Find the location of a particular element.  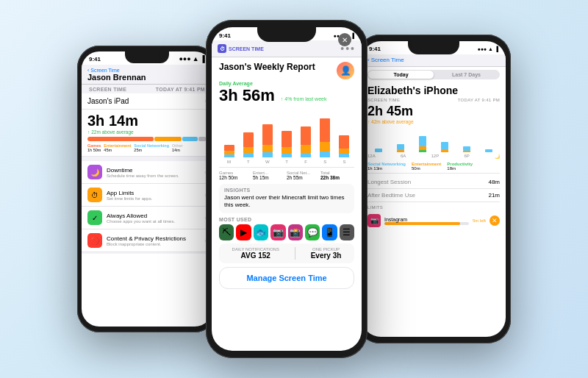

content-privacy-sub: Block inappropriate content. is located at coordinates (153, 244).